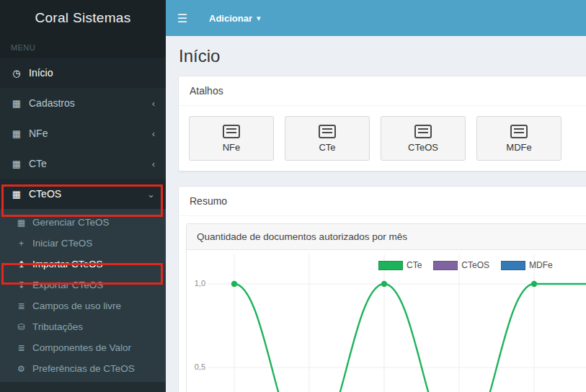  What do you see at coordinates (37, 164) in the screenshot?
I see `sidebar-item-label: CTe` at bounding box center [37, 164].